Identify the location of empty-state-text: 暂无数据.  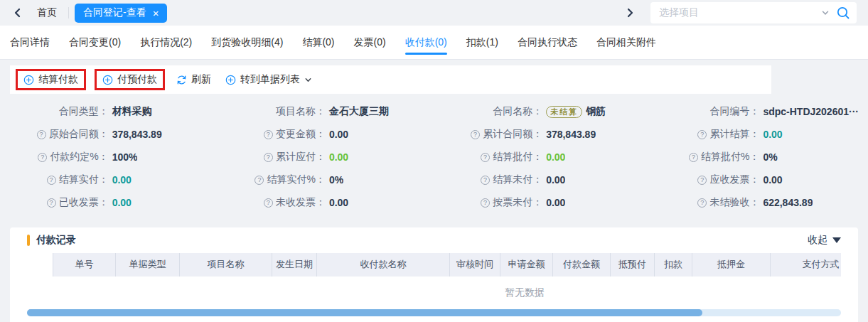
(525, 293).